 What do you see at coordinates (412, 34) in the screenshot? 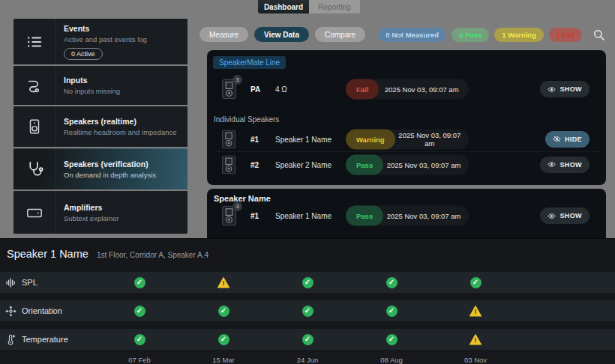
I see `badge-not-measured: 0 Not Measured` at bounding box center [412, 34].